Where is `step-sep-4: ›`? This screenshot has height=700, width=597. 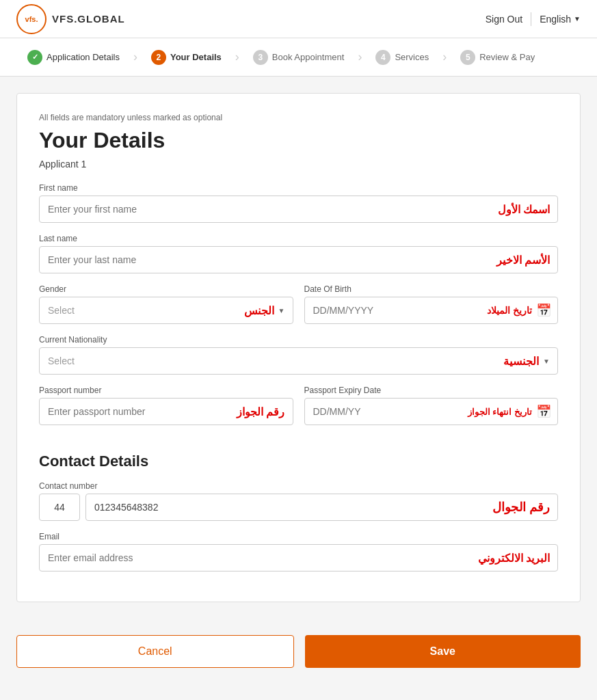
step-sep-4: › is located at coordinates (445, 57).